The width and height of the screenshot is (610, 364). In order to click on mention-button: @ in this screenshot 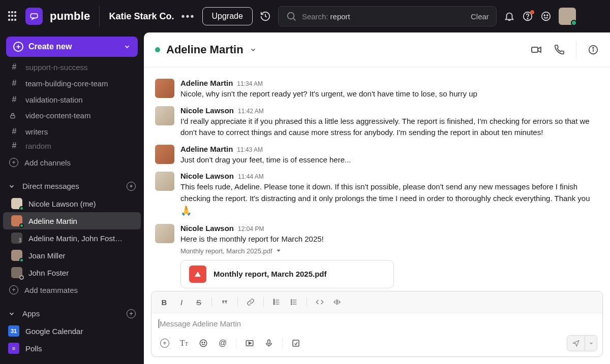, I will do `click(223, 343)`.